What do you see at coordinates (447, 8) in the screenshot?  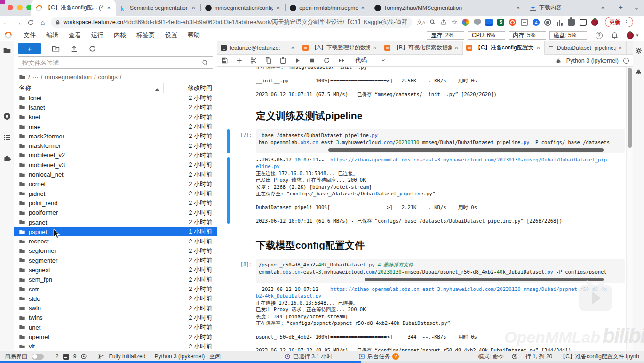 I see `browser-tab: TommyZihao/MMSegmentation ×` at bounding box center [447, 8].